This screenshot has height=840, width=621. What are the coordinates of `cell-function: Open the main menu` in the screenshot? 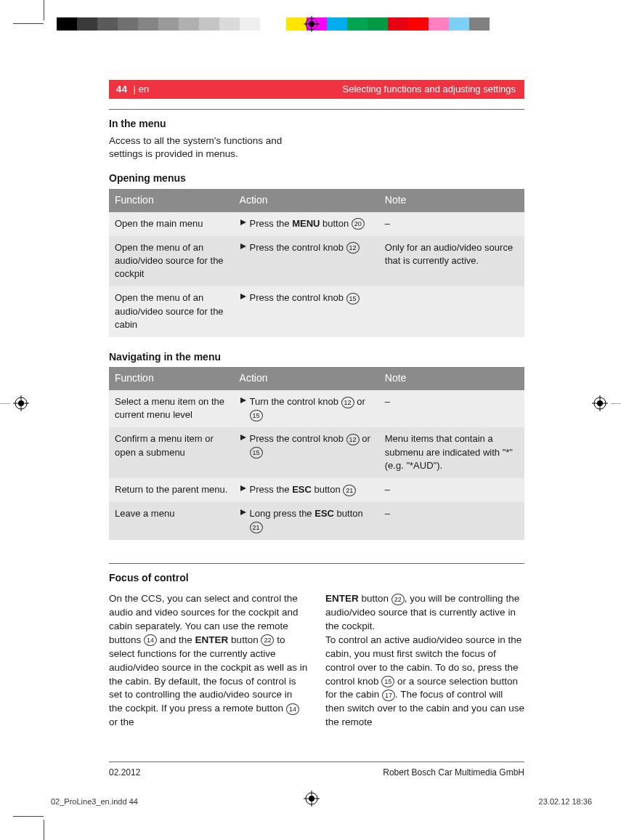 It's located at (171, 224).